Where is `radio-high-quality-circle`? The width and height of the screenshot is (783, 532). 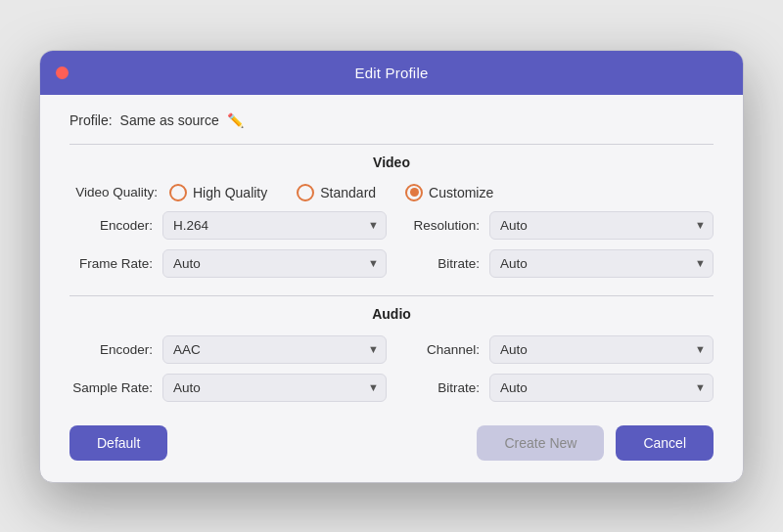
radio-high-quality-circle is located at coordinates (178, 193).